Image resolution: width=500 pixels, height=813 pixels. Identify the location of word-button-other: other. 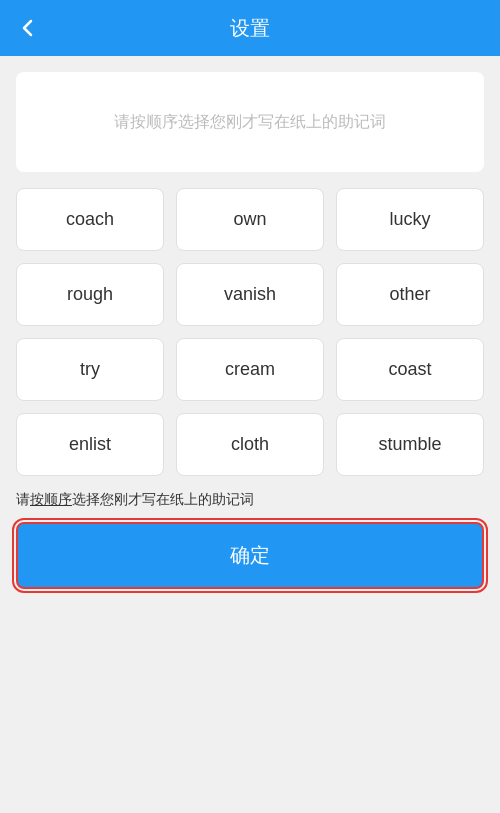
(410, 294).